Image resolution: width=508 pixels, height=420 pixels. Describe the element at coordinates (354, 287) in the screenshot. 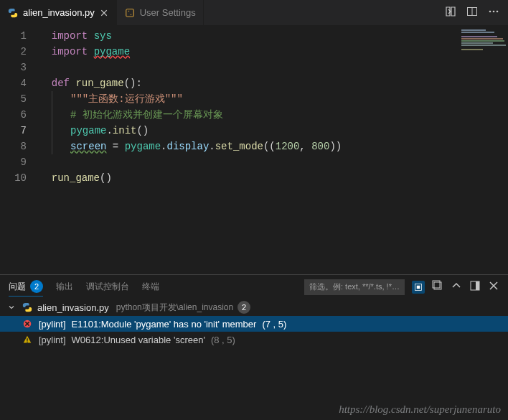

I see `problems-filter-input: 筛选。例: text, **/*.ts, !**/...` at that location.